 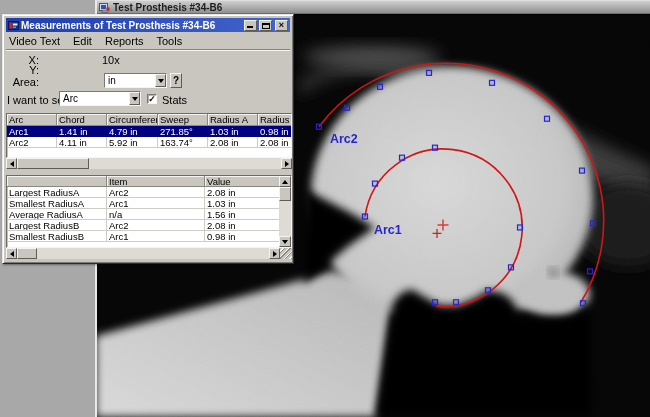 I want to click on stats-table-header: Item Value, so click(x=149, y=182).